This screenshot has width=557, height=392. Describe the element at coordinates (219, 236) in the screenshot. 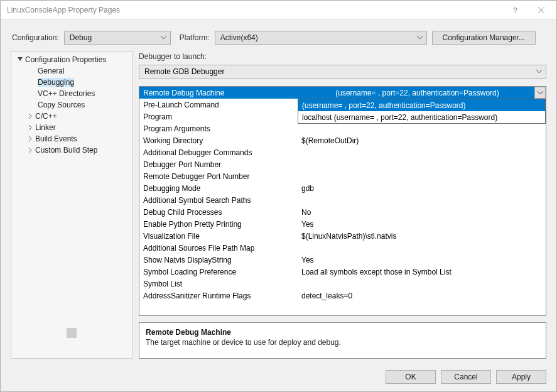

I see `property-name: Visualization File` at that location.